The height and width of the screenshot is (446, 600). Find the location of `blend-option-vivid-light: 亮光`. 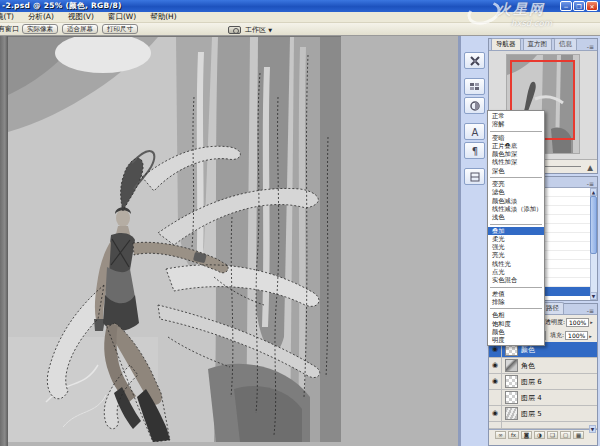

blend-option-vivid-light: 亮光 is located at coordinates (516, 255).